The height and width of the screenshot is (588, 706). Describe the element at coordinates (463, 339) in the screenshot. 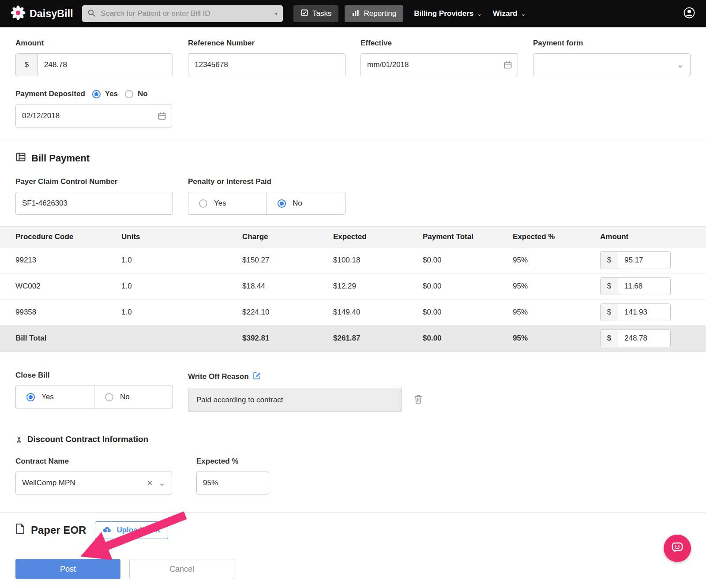

I see `total-payment-total: $0.00` at that location.